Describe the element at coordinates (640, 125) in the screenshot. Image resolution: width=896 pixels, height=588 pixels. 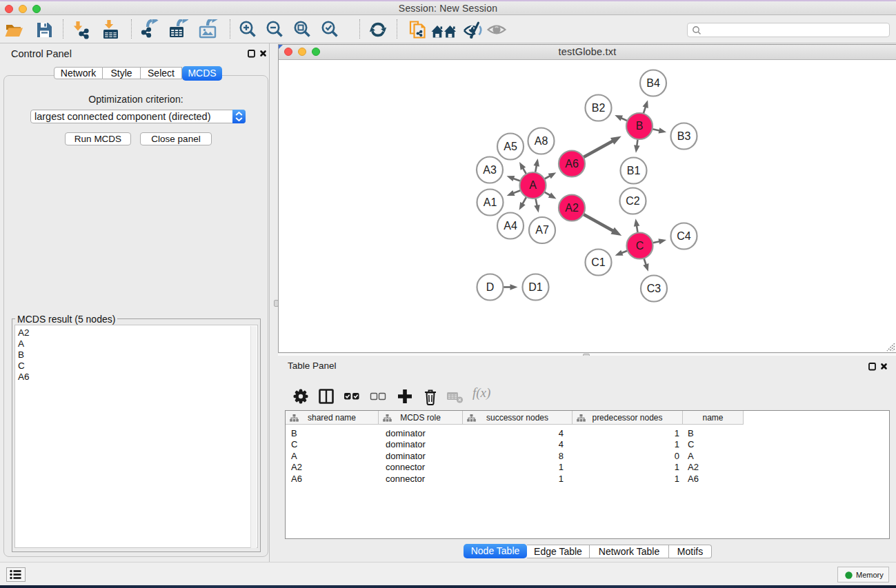
I see `svg-text: B` at that location.